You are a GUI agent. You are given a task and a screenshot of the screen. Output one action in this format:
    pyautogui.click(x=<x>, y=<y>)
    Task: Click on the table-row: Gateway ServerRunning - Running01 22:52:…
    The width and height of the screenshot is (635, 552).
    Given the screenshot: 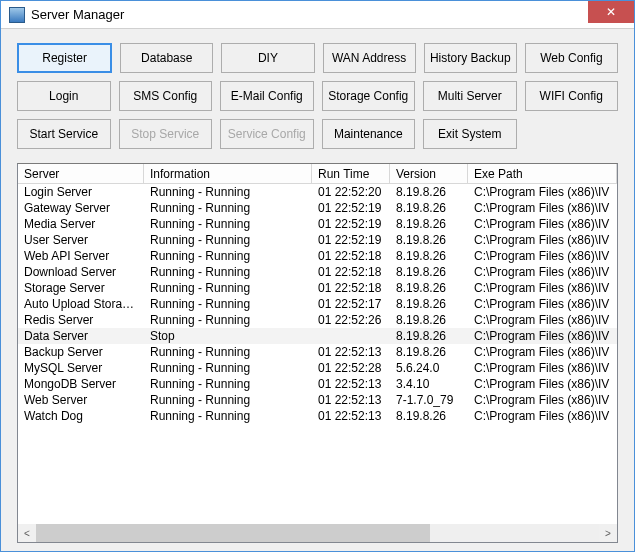 What is the action you would take?
    pyautogui.click(x=318, y=208)
    